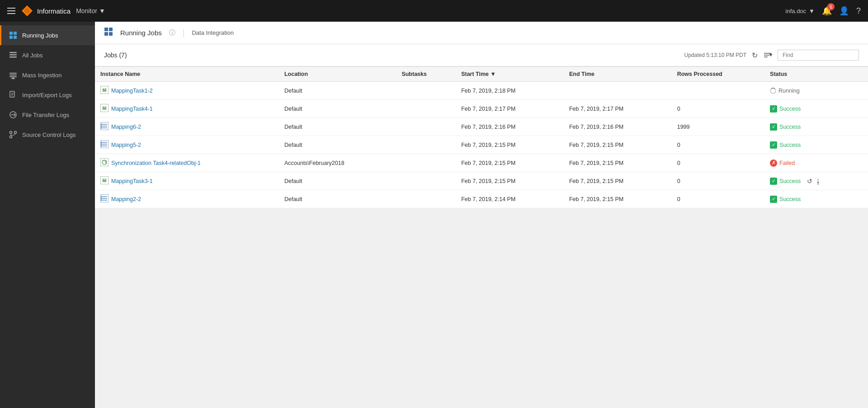  I want to click on table-row: M MappingTask1-2 Default Feb 7, 2019, 2:…, so click(481, 91).